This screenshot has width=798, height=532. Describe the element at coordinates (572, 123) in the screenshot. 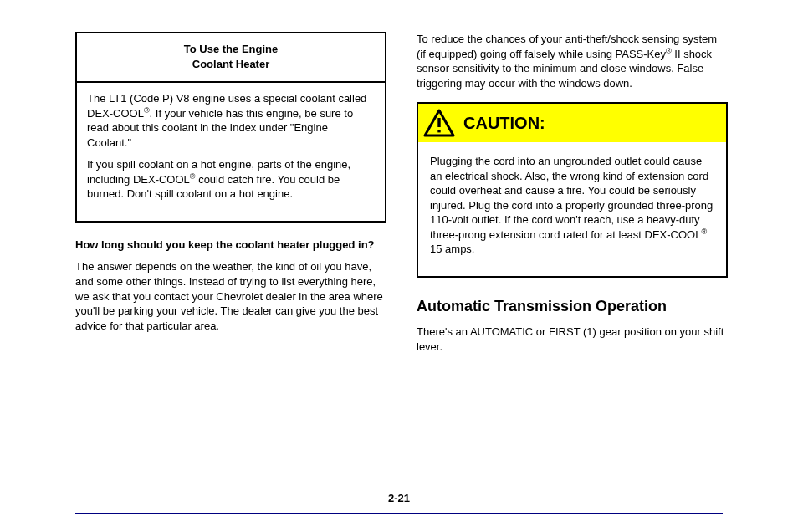

I see `caution-header: CAUTION:` at that location.